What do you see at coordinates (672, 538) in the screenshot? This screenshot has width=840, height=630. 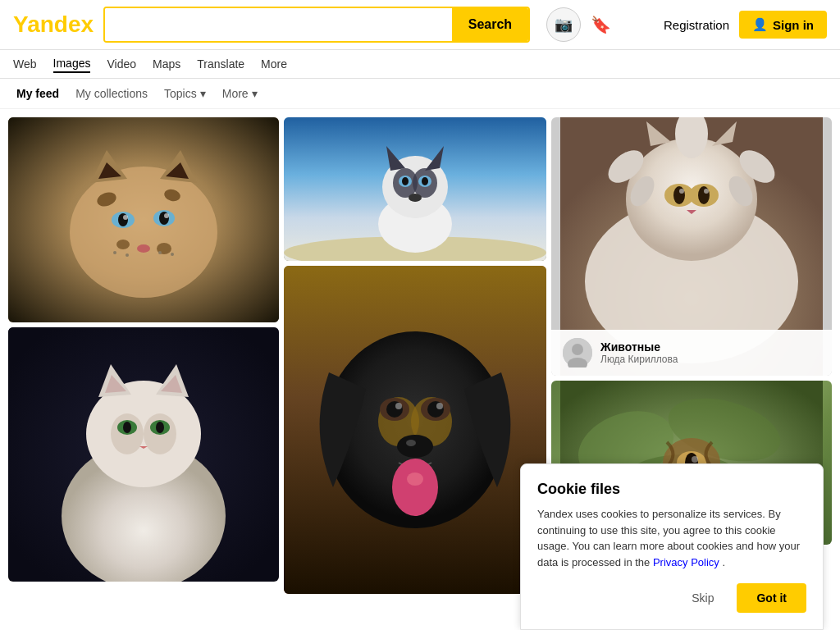 I see `cookie-text: Yandex uses cookies to personalize its s…` at bounding box center [672, 538].